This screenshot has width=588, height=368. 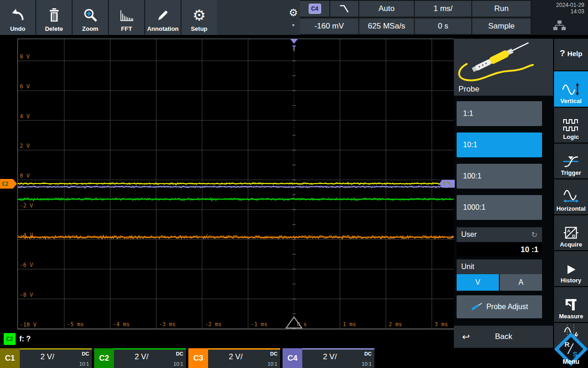 I want to click on time-text: 14:03, so click(x=558, y=12).